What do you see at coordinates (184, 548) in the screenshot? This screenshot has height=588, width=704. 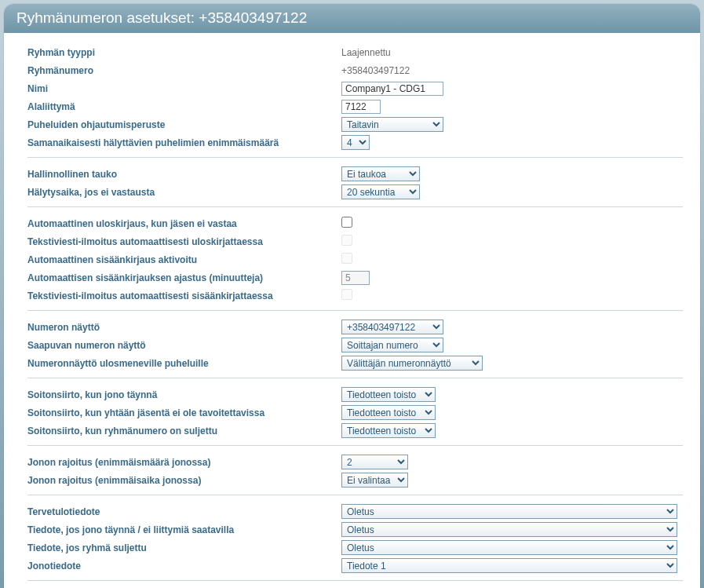 I see `closed-msg-label: Tiedote, jos ryhmä suljettu` at bounding box center [184, 548].